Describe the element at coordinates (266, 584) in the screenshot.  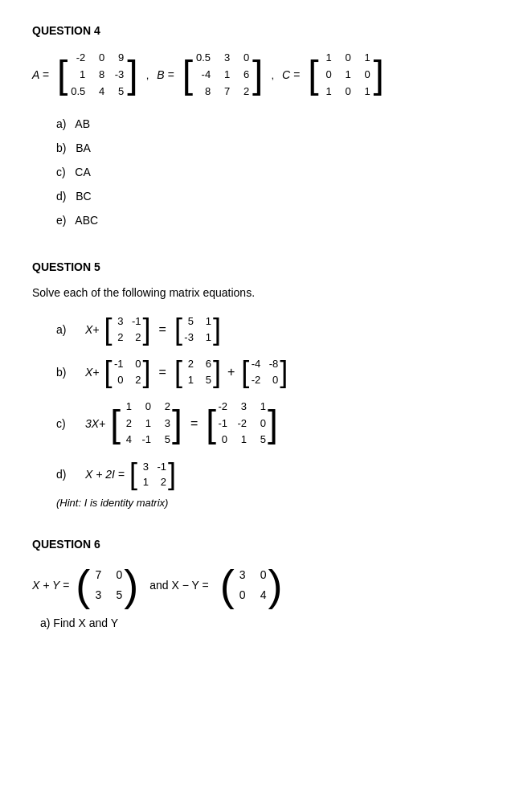
I see `question-6: QUESTION 6 X + Y = ( 7 0 3 5 ) and X − Y…` at that location.